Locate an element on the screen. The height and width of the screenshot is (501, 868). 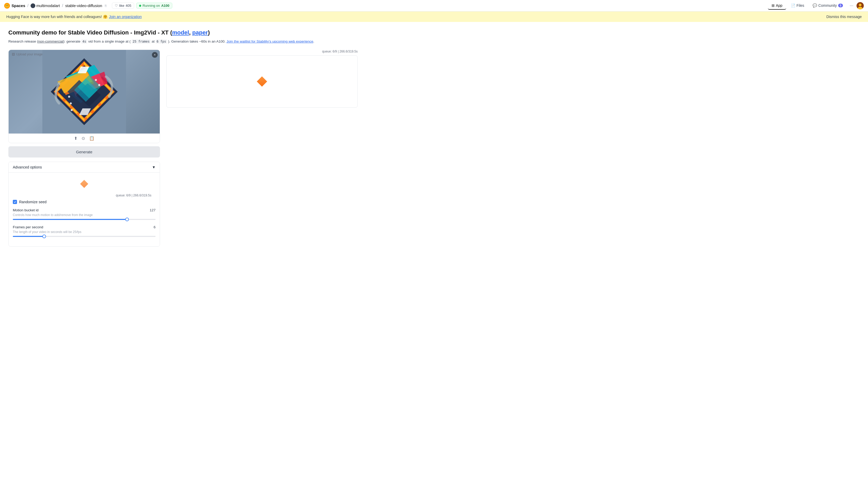
dismiss-button: Dismiss this message is located at coordinates (844, 17).